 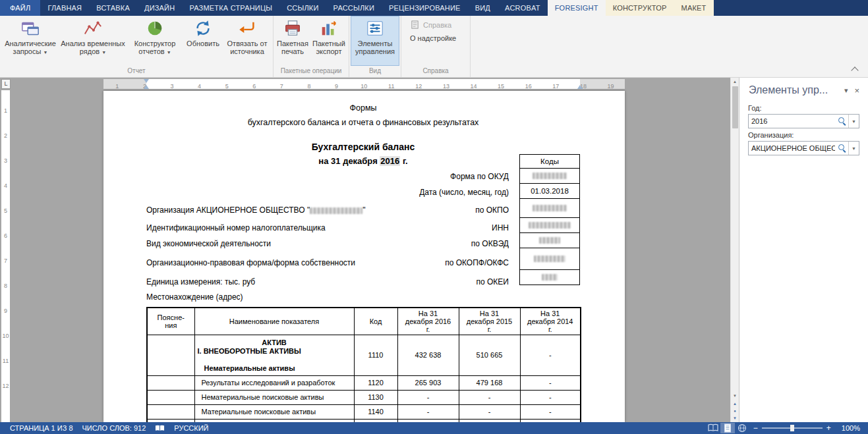 I want to click on batch-print-button: Пакетная печать, so click(x=293, y=41).